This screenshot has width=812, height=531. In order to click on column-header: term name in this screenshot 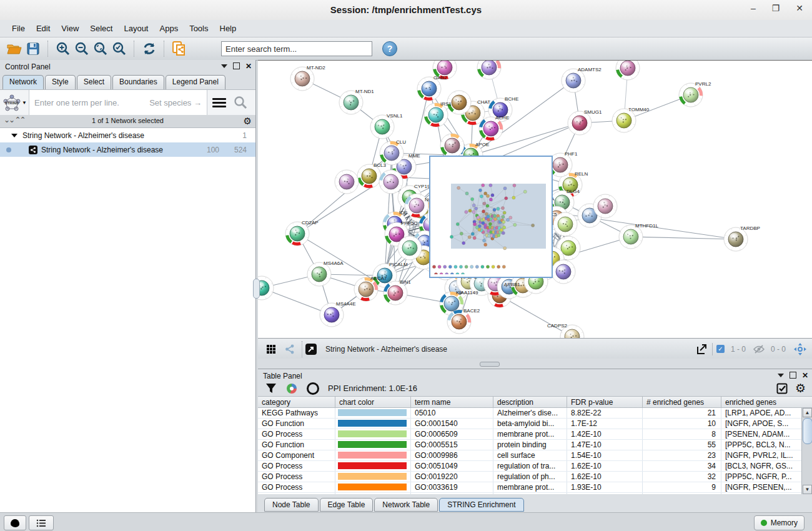, I will do `click(452, 402)`.